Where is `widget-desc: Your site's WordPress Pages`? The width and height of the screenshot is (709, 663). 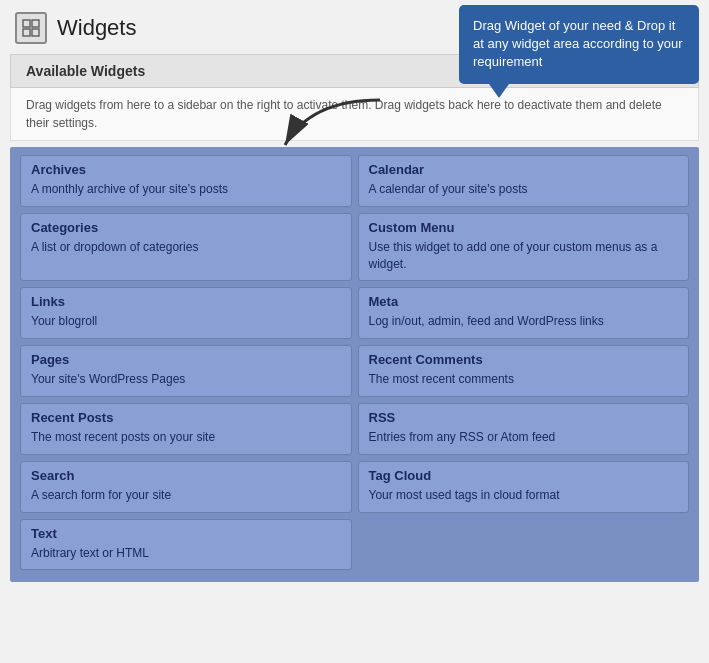 widget-desc: Your site's WordPress Pages is located at coordinates (108, 379).